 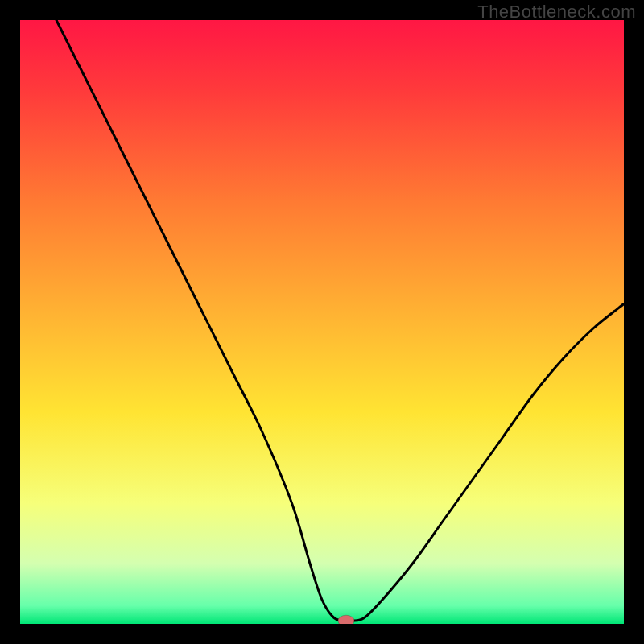 I want to click on watermark-text: TheBottleneck.com, so click(x=557, y=12).